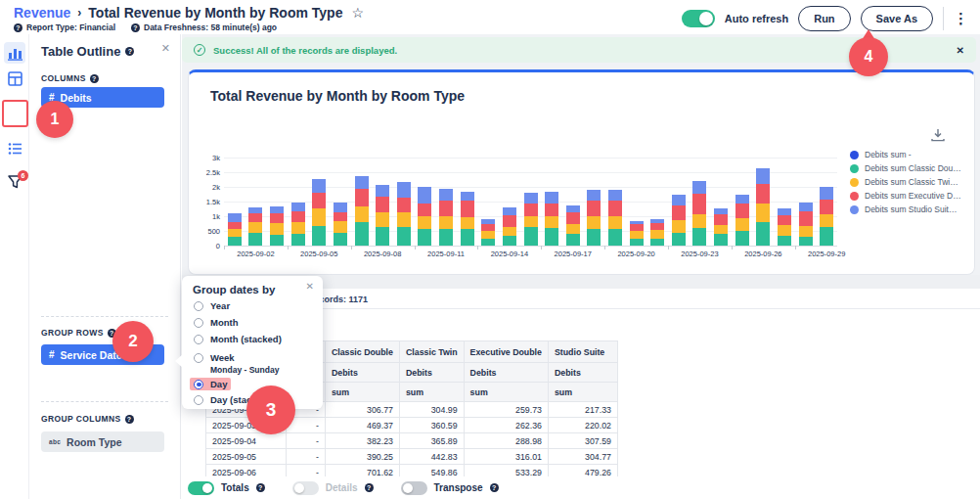 The height and width of the screenshot is (499, 980). Describe the element at coordinates (897, 19) in the screenshot. I see `save-as-button: Save As` at that location.